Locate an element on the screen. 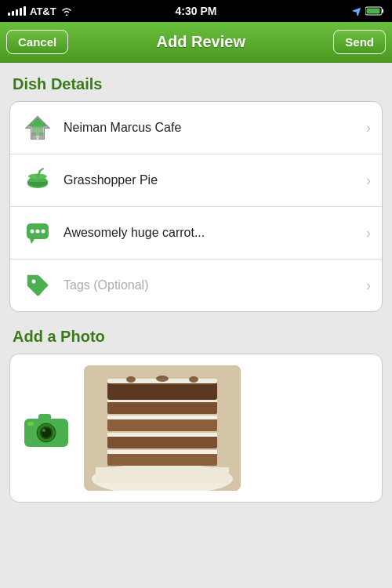 Image resolution: width=392 pixels, height=588 pixels. nav-bar: Cancel Add Review Send is located at coordinates (196, 42).